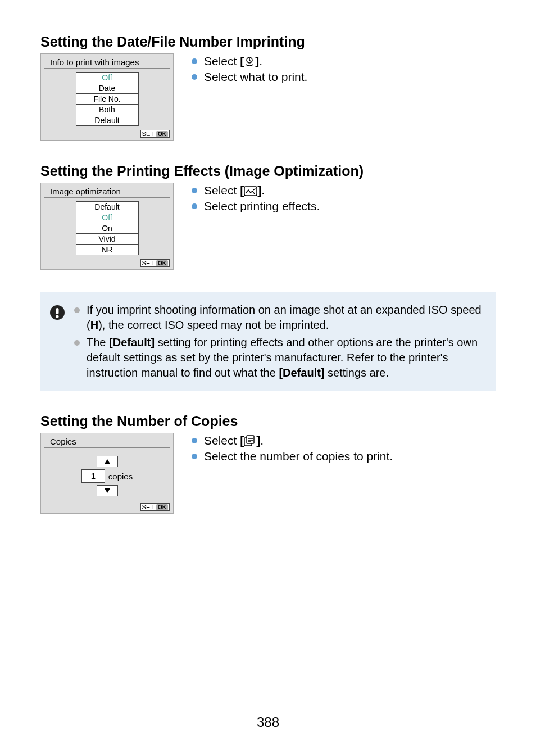 The width and height of the screenshot is (536, 756). What do you see at coordinates (268, 463) in the screenshot?
I see `section-number-of-copies: Setting the Number of Copies Copies 1 co…` at bounding box center [268, 463].